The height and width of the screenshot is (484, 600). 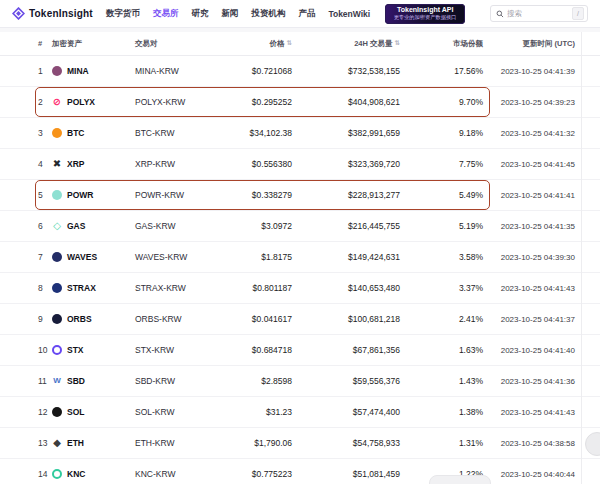 I want to click on knc-coin-icon, so click(x=57, y=474).